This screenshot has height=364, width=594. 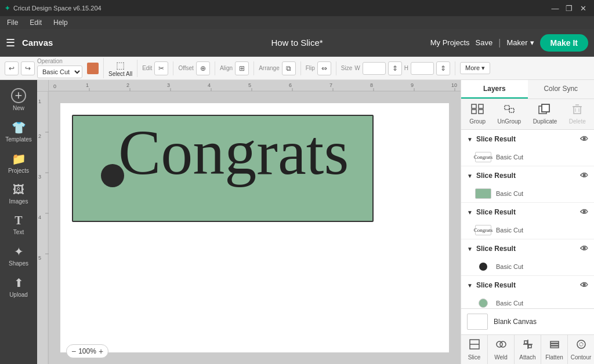 What do you see at coordinates (324, 68) in the screenshot?
I see `flip-button: ⇔` at bounding box center [324, 68].